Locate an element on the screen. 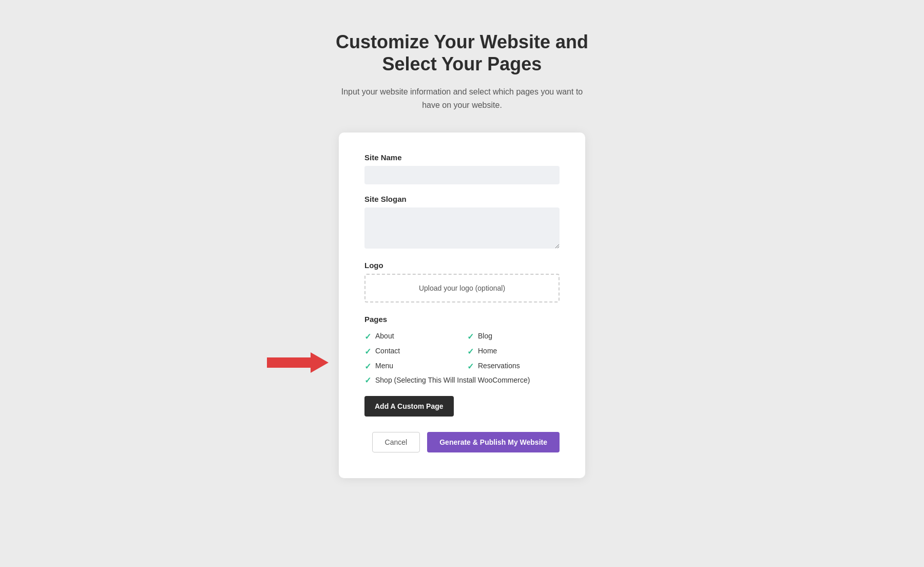 The image size is (924, 567). check-icon-home: ✓ is located at coordinates (470, 351).